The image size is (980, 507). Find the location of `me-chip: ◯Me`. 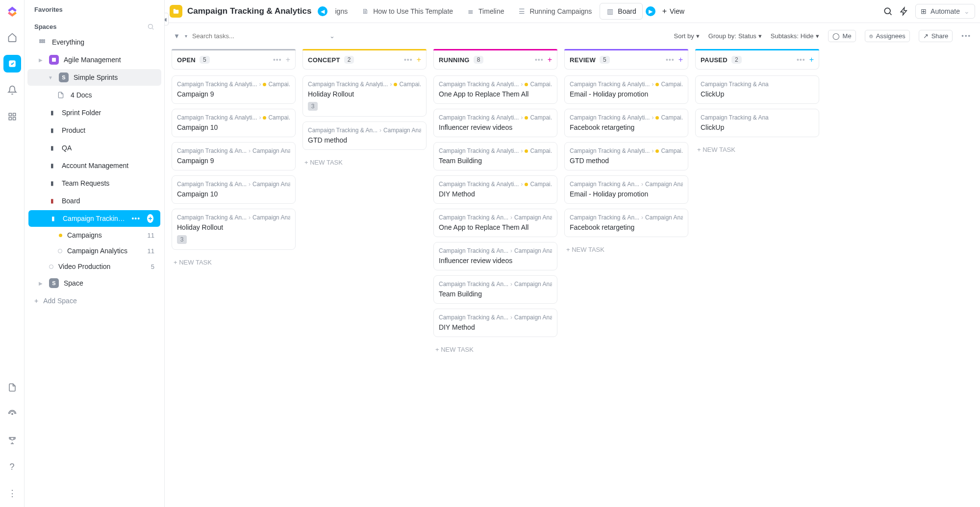

me-chip: ◯Me is located at coordinates (842, 36).